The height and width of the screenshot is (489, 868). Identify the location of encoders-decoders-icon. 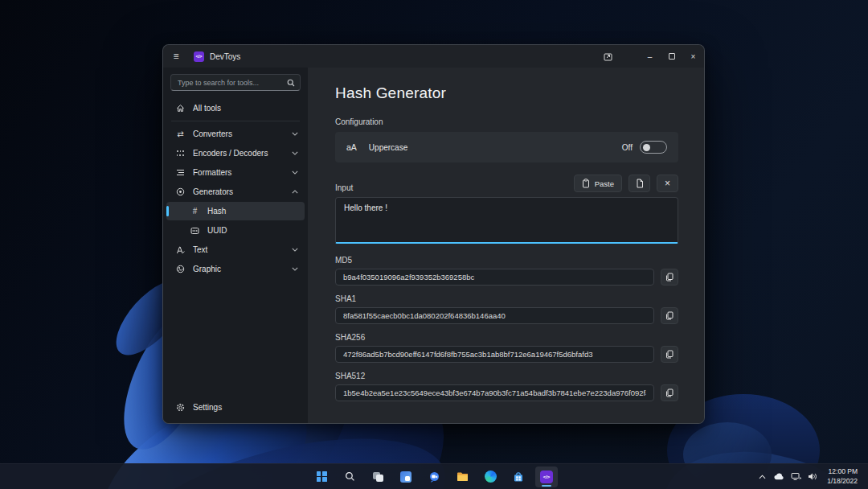
(180, 153).